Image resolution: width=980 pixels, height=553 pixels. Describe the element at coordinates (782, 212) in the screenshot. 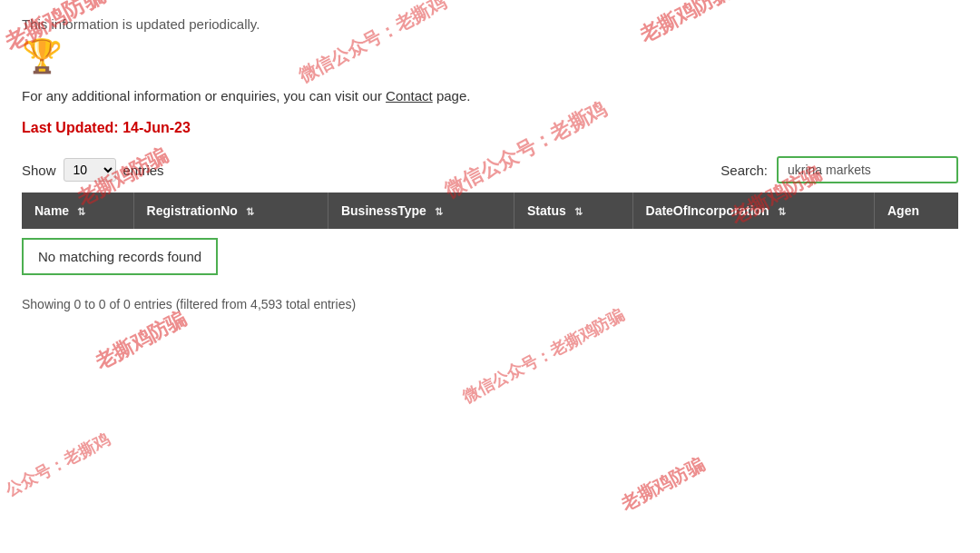

I see `sort-arrows-doi: ⇅` at that location.